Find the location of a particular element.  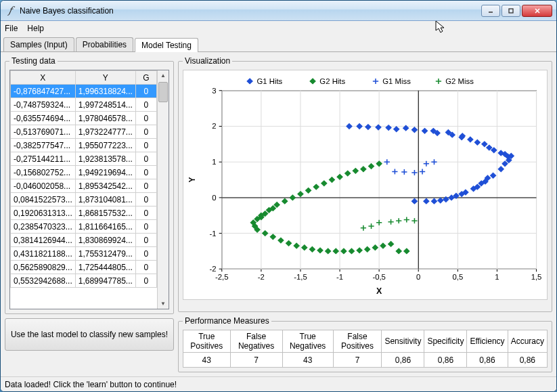

cell-y: 1,868157532... is located at coordinates (106, 213).